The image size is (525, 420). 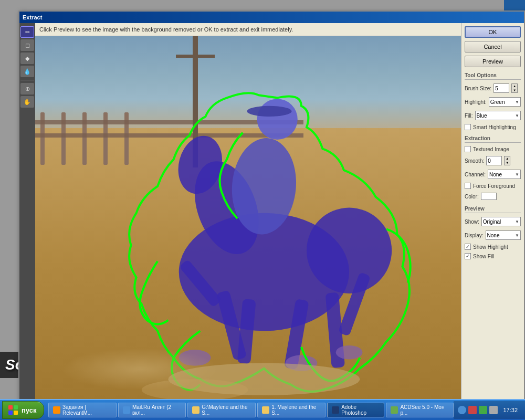 I want to click on show-highlight-checkbox, so click(x=468, y=247).